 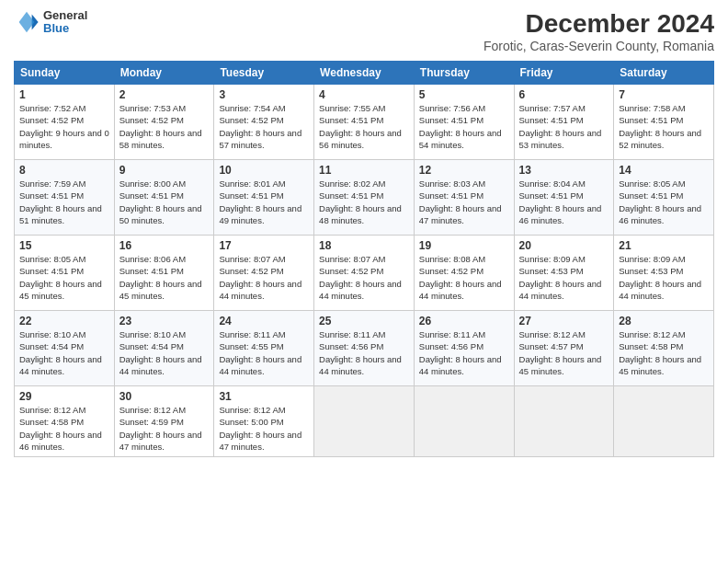 What do you see at coordinates (64, 396) in the screenshot?
I see `day-number: 29` at bounding box center [64, 396].